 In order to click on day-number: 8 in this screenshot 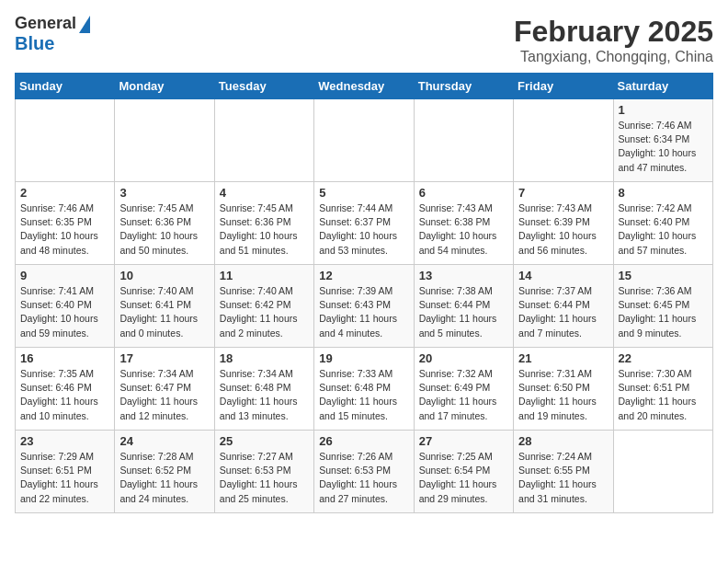, I will do `click(664, 193)`.